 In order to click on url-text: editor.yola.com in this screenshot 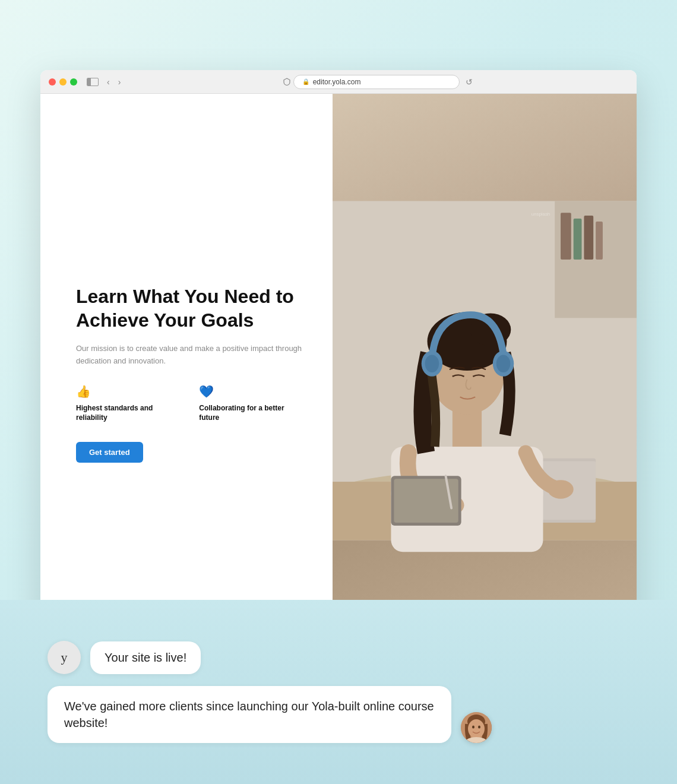, I will do `click(337, 82)`.